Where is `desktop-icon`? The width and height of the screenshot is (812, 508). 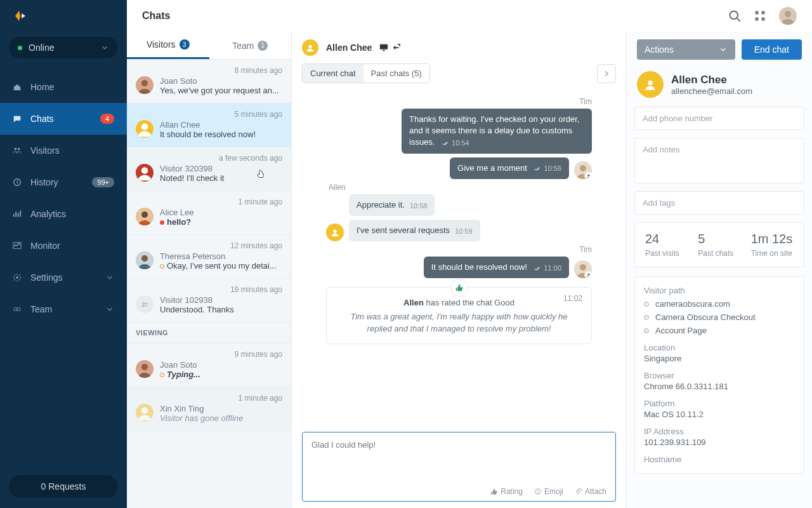 desktop-icon is located at coordinates (384, 48).